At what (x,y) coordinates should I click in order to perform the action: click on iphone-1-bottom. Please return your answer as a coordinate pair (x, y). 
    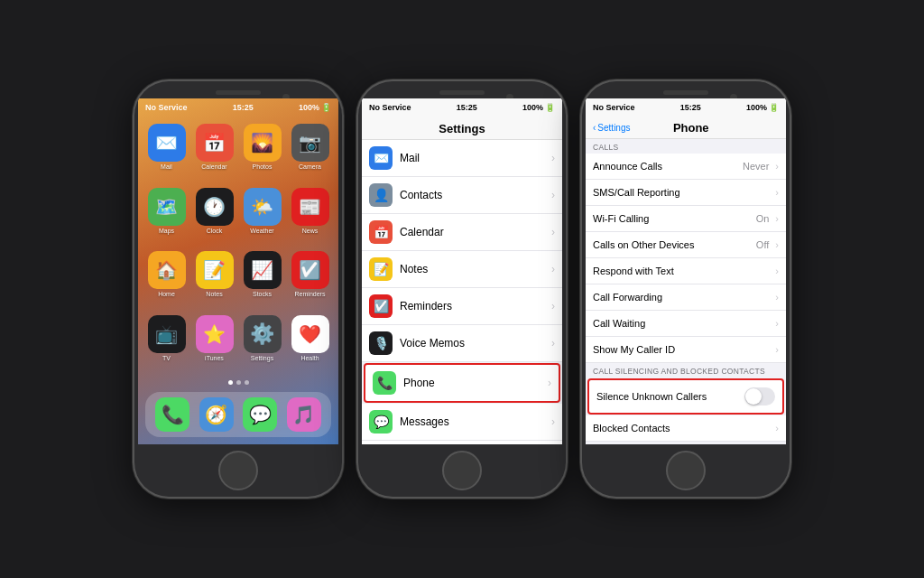
    Looking at the image, I should click on (238, 471).